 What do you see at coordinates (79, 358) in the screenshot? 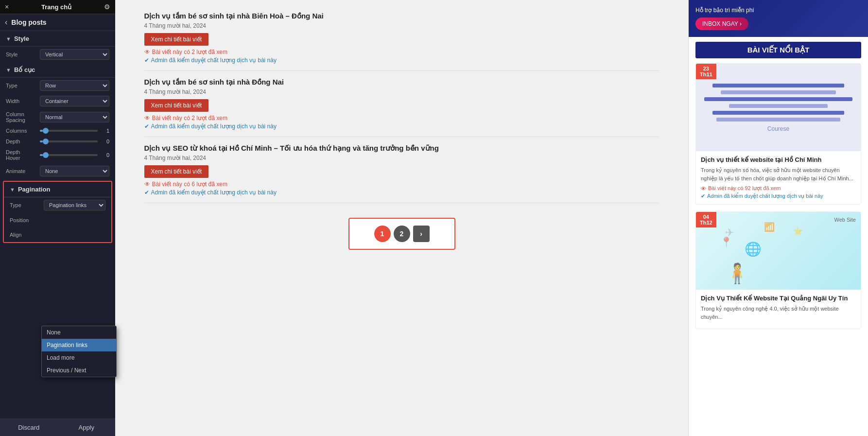
I see `dropdown-item-load-more: Load more` at bounding box center [79, 358].